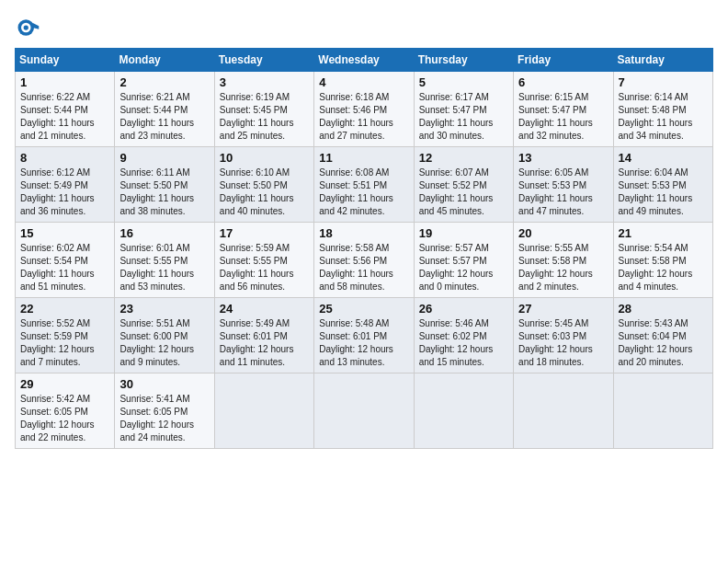 The image size is (728, 563). Describe the element at coordinates (64, 117) in the screenshot. I see `day-info: Sunrise: 6:22 AMSunset: 5:44 PMDaylight:…` at that location.